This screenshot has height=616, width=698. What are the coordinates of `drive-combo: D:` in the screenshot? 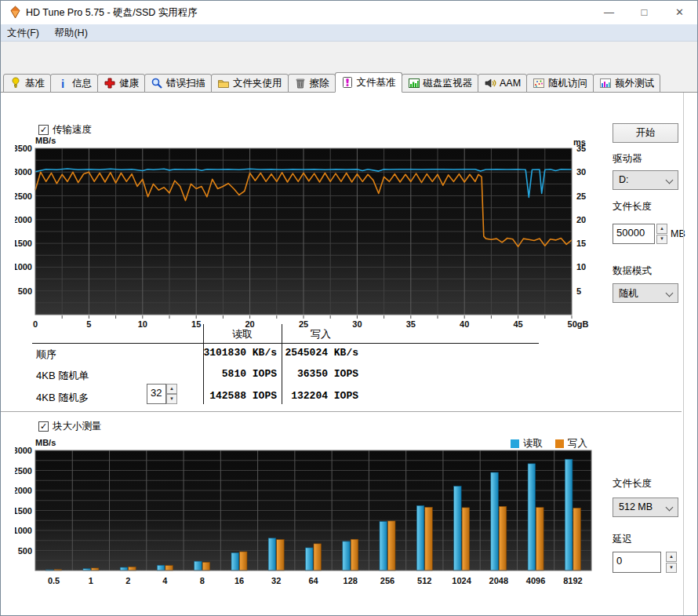 It's located at (645, 180).